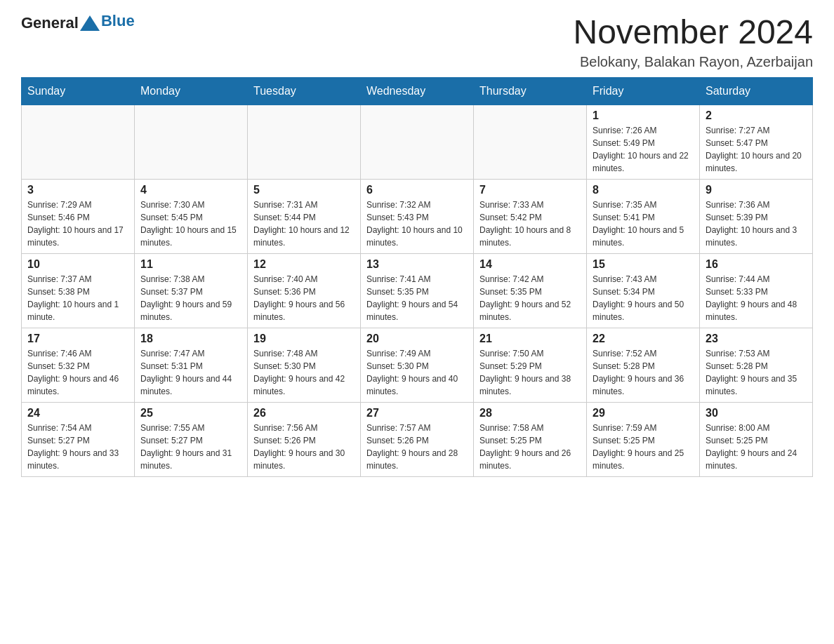 The width and height of the screenshot is (834, 644). What do you see at coordinates (531, 365) in the screenshot?
I see `calendar-day-cell: 21Sunrise: 7:50 AM Sunset: 5:29 PM Dayli…` at bounding box center [531, 365].